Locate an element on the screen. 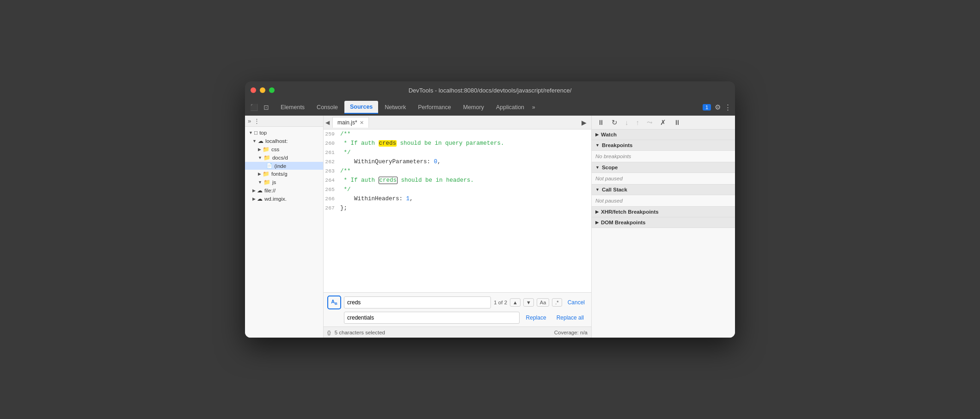  replace-row: Replace Replace all is located at coordinates (458, 318).